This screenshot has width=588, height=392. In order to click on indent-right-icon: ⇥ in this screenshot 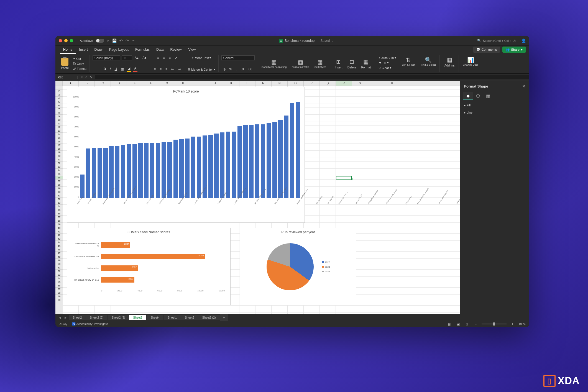, I will do `click(179, 69)`.